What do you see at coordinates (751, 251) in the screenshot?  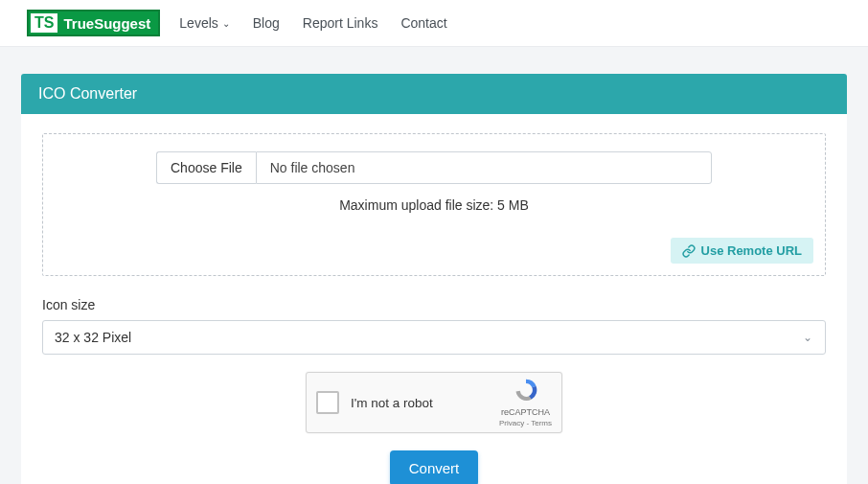 I see `remote-url-label: Use Remote URL` at bounding box center [751, 251].